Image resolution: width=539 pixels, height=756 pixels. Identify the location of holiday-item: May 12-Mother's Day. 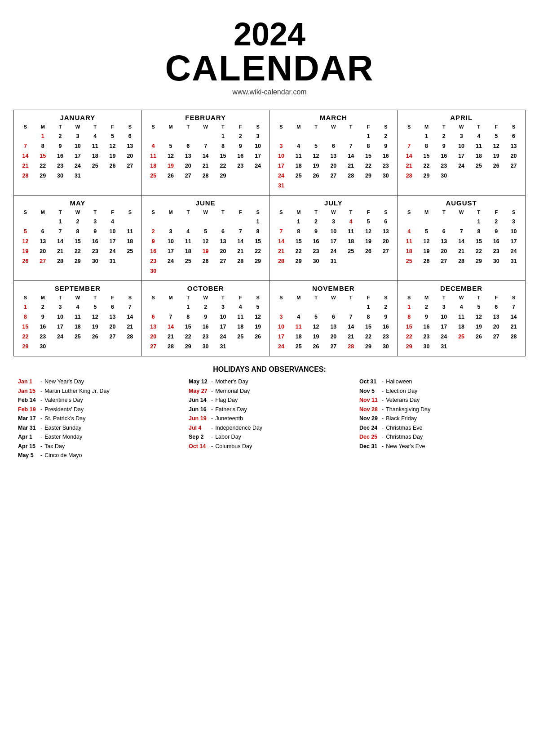
(270, 382).